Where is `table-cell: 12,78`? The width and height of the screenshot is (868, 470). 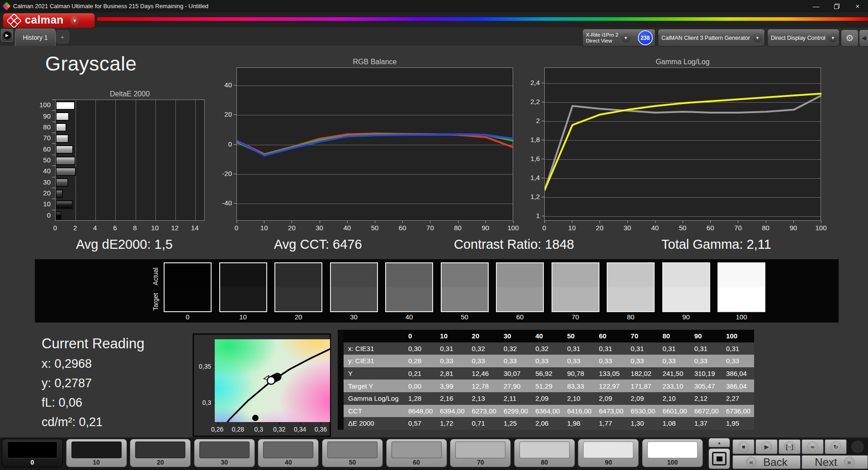 table-cell: 12,78 is located at coordinates (484, 386).